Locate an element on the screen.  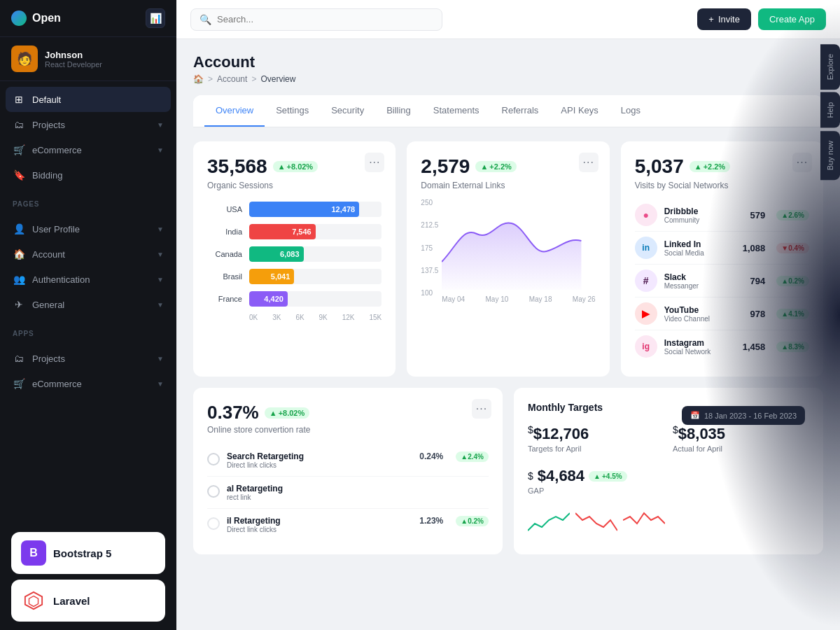
retargeting-name-search: Search Retargeting is located at coordinates (265, 456).